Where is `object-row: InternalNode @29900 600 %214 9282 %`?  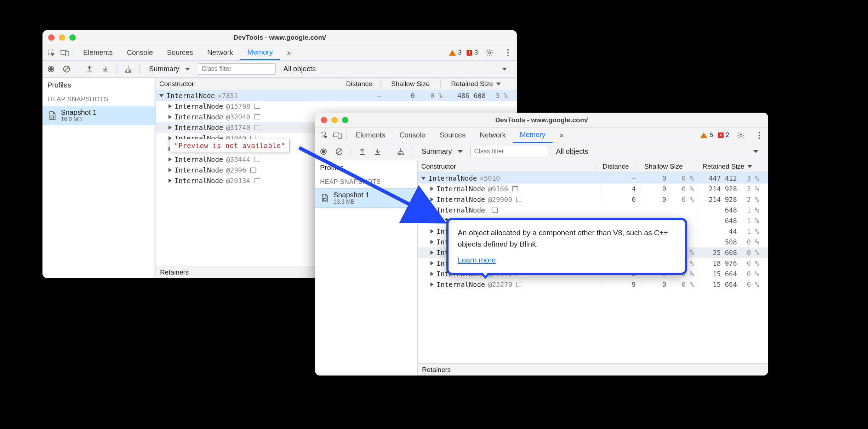 object-row: InternalNode @29900 600 %214 9282 % is located at coordinates (593, 199).